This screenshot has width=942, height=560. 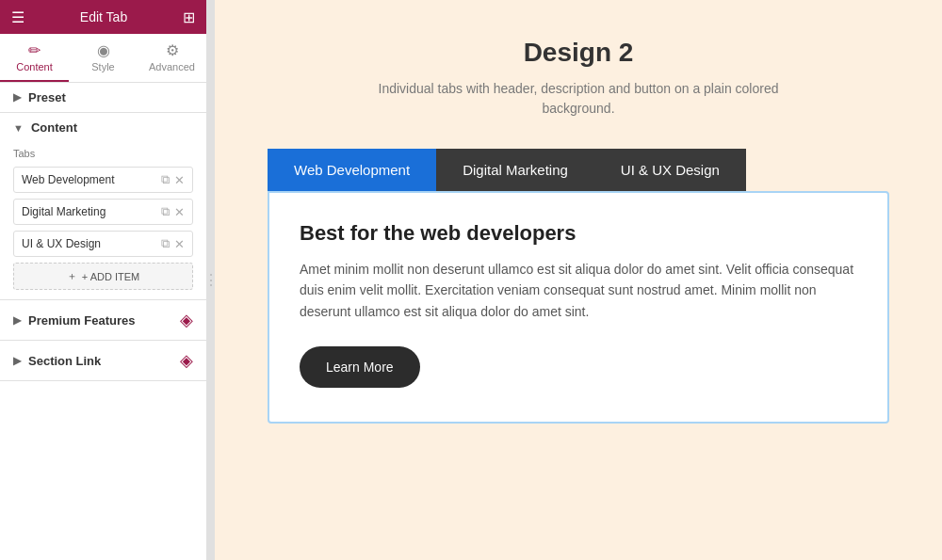 I want to click on premium-badge-icon: ◈, so click(x=187, y=320).